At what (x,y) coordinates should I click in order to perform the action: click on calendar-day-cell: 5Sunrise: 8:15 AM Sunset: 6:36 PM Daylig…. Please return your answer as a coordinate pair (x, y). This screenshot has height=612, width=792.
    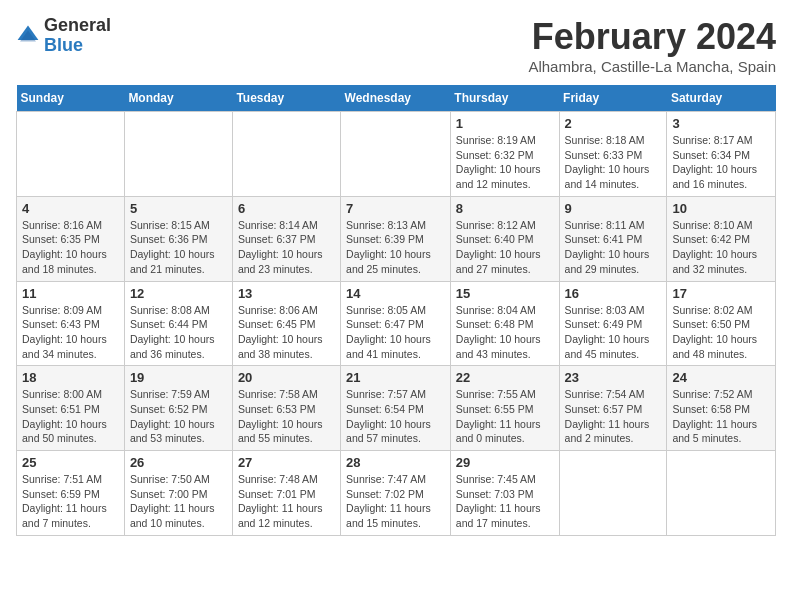
    Looking at the image, I should click on (178, 238).